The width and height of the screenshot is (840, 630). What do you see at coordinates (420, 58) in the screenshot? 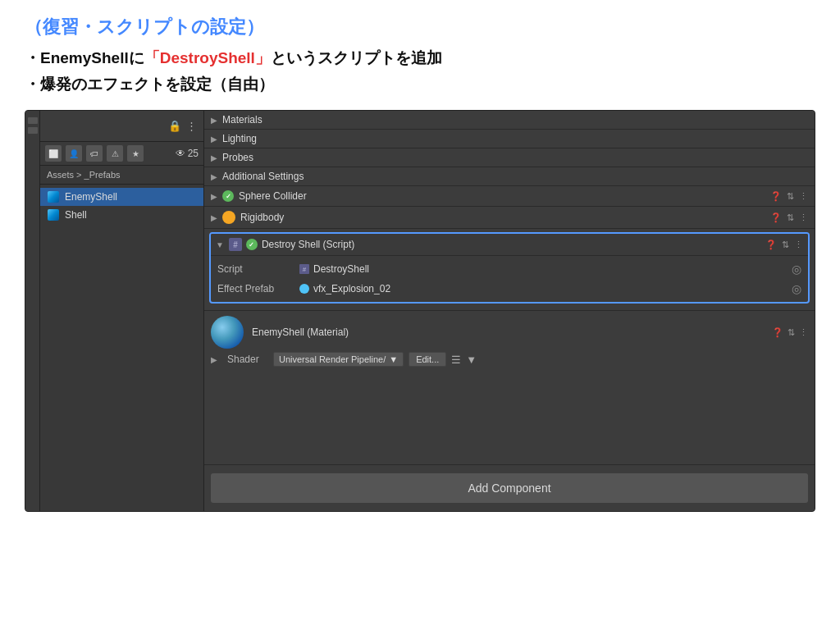
I see `annotation-bullet-1: ・EnemyShellに「DestroyShell」というスクリプトを追加` at bounding box center [420, 58].